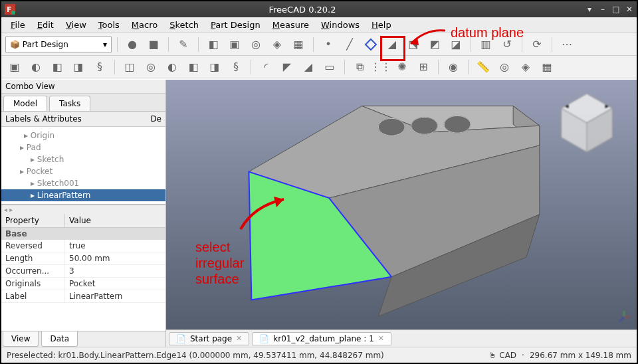  What do you see at coordinates (235, 25) in the screenshot?
I see `menu-part-design: Part Design` at bounding box center [235, 25].